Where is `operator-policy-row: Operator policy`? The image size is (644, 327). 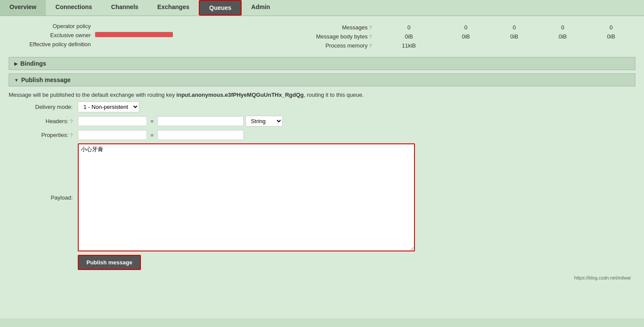
operator-policy-row: Operator policy is located at coordinates (91, 26).